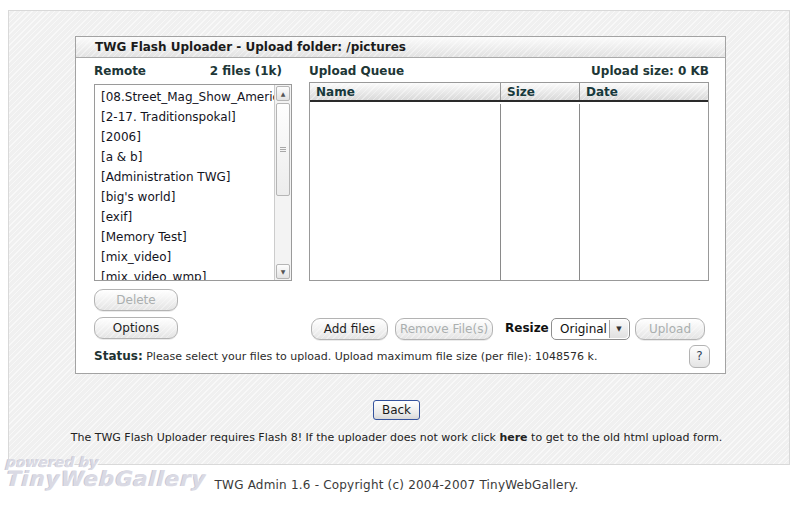 The height and width of the screenshot is (507, 793). I want to click on queue-column-header: Name, so click(405, 92).